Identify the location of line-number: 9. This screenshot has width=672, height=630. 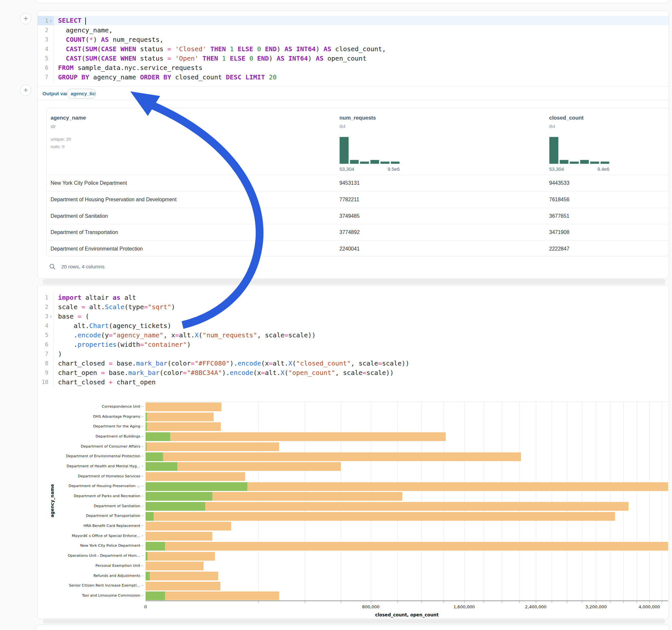
(46, 372).